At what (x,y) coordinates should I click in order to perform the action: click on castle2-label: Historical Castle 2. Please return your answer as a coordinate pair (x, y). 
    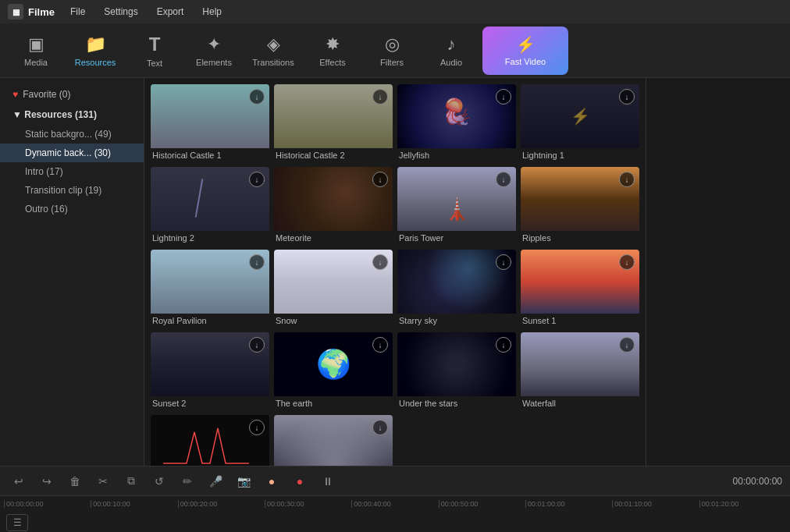
    Looking at the image, I should click on (333, 155).